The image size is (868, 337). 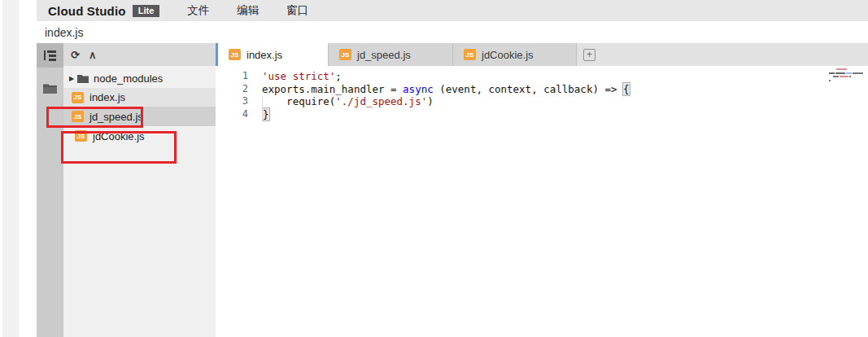 What do you see at coordinates (232, 90) in the screenshot?
I see `line-number: 2` at bounding box center [232, 90].